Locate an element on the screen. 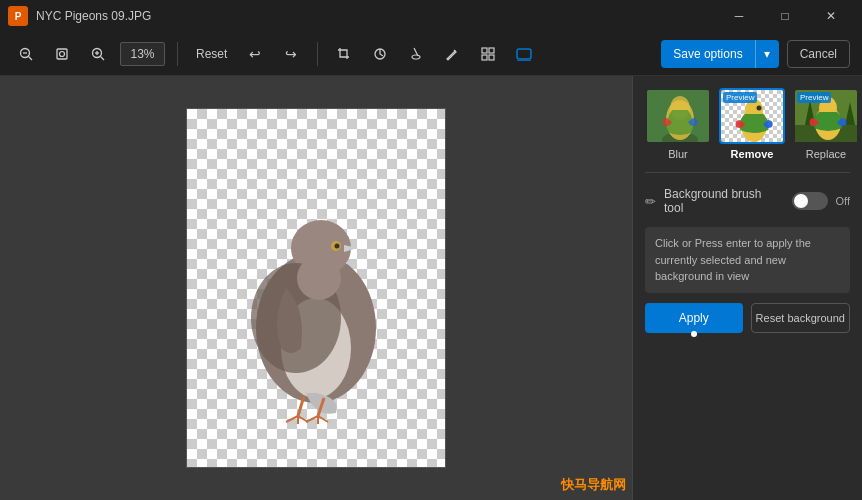 The width and height of the screenshot is (862, 500). brush-icon: ✏ is located at coordinates (650, 202).